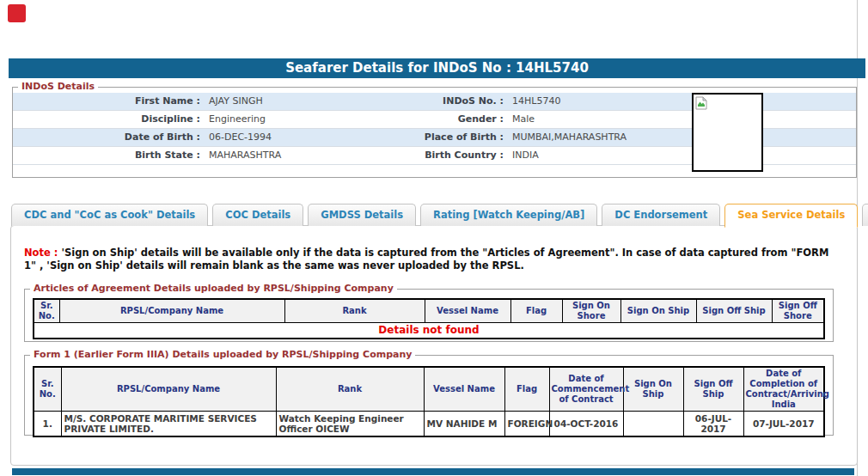 This screenshot has height=476, width=868. What do you see at coordinates (798, 311) in the screenshot?
I see `column-header-sign-off-shore: Sign Off Shore` at bounding box center [798, 311].